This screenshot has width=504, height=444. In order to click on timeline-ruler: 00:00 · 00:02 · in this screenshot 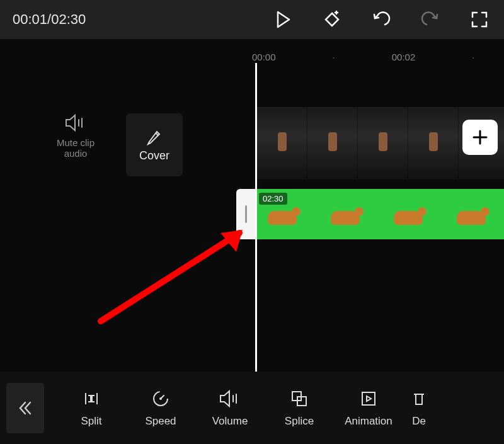, I will do `click(252, 57)`.